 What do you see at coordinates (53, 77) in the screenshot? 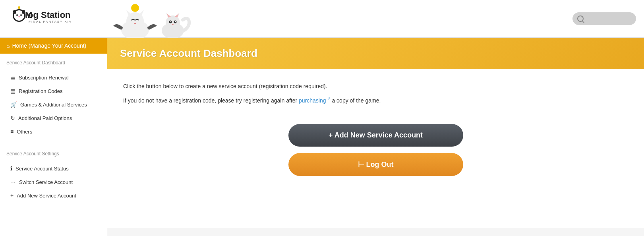
I see `sidebar-item-subscription-renewal: ▤ Subscription Renewal` at bounding box center [53, 77].